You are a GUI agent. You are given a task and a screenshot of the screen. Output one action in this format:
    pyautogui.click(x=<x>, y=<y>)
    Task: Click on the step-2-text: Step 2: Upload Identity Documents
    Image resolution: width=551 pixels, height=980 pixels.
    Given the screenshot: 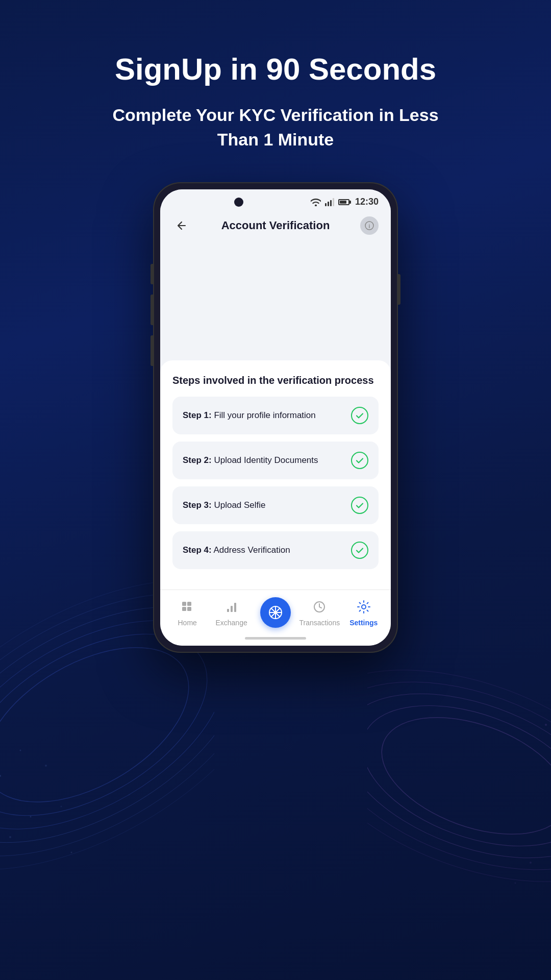 What is the action you would take?
    pyautogui.click(x=251, y=460)
    